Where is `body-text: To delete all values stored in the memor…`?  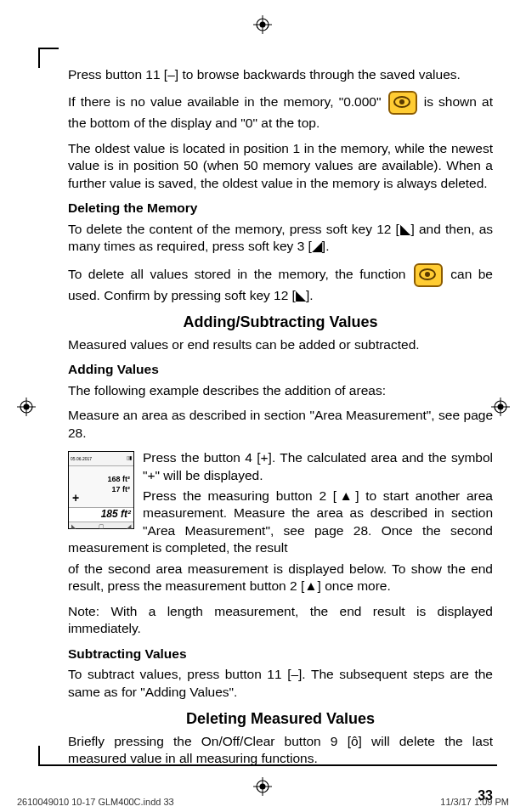 body-text: To delete all values stored in the memor… is located at coordinates (280, 284).